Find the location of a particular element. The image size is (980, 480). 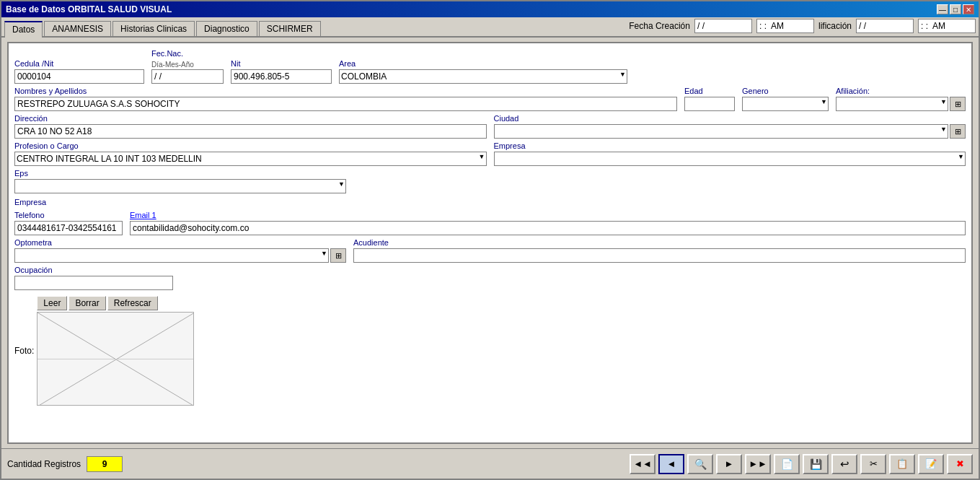

genero-select is located at coordinates (785, 104).